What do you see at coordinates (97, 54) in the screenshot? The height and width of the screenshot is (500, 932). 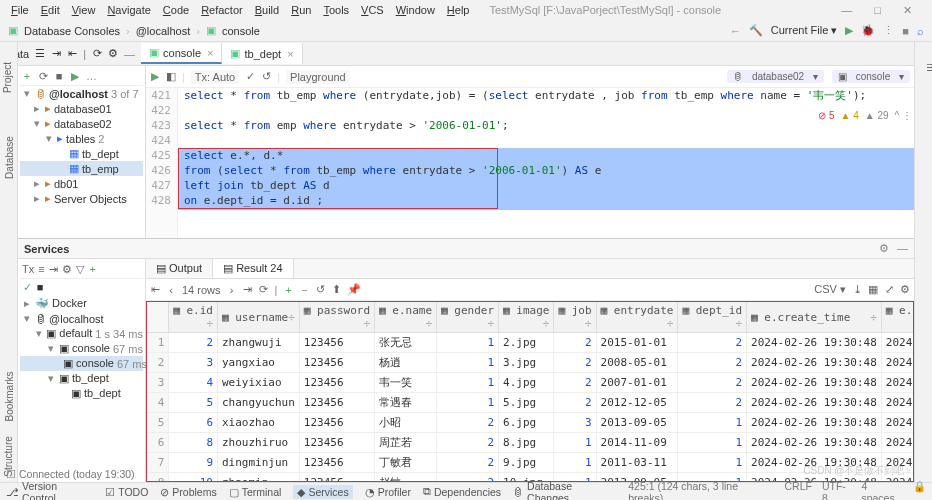 I see `refresh-icon: ⟳` at bounding box center [97, 54].